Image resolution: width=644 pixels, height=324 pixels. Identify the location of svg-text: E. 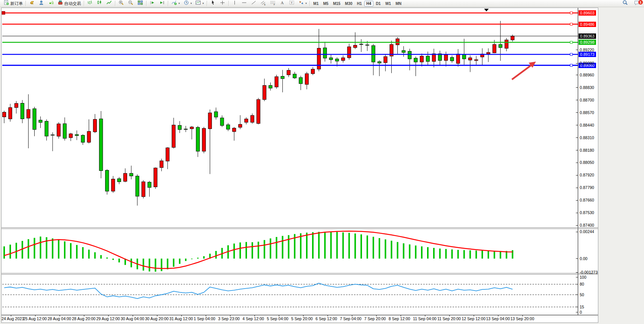
(265, 5).